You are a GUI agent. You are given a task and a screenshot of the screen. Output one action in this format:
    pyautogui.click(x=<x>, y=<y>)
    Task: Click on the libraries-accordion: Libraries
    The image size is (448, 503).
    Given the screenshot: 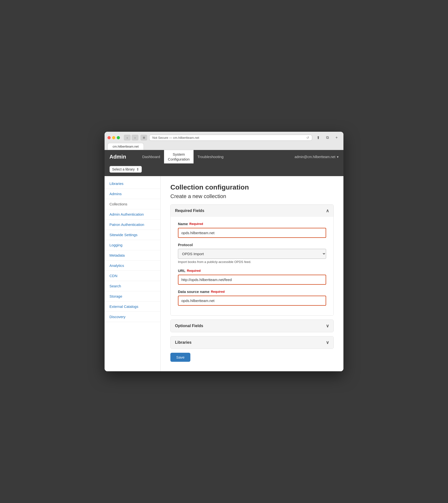 What is the action you would take?
    pyautogui.click(x=252, y=342)
    